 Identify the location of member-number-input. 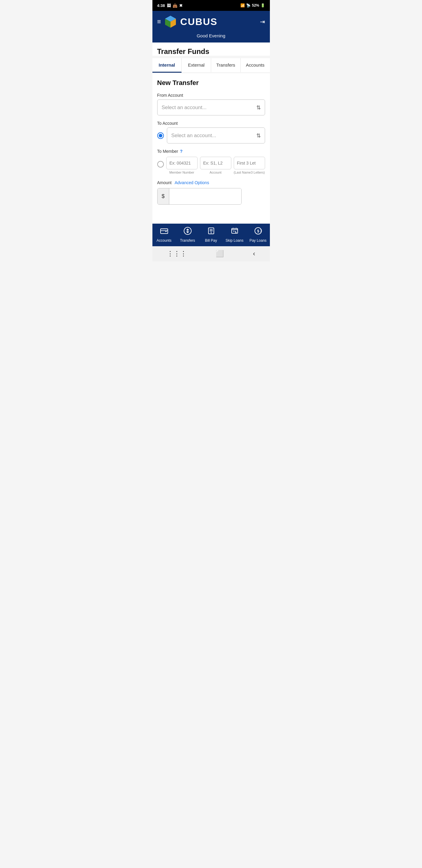
(182, 163).